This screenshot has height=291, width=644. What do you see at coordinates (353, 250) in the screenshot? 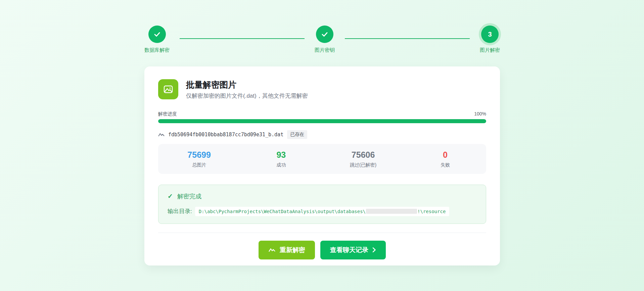
I see `view-chat-records-button: 查看聊天记录` at bounding box center [353, 250].